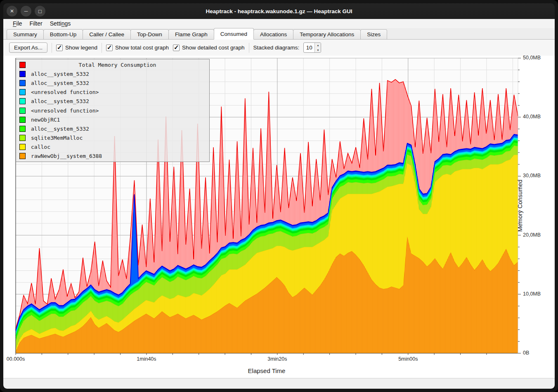 Image resolution: width=558 pixels, height=392 pixels. I want to click on menu-item-settings: Settings, so click(60, 23).